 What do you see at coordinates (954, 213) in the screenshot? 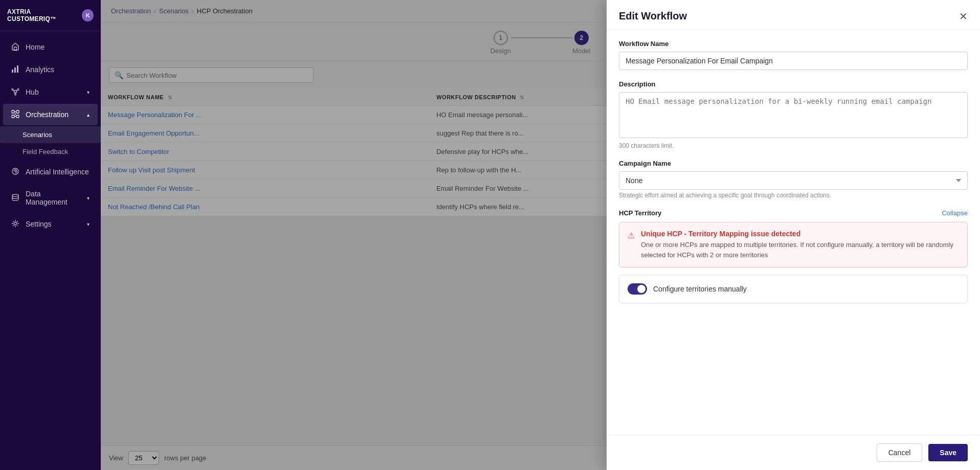
I see `collapse-link: Collapse` at bounding box center [954, 213].